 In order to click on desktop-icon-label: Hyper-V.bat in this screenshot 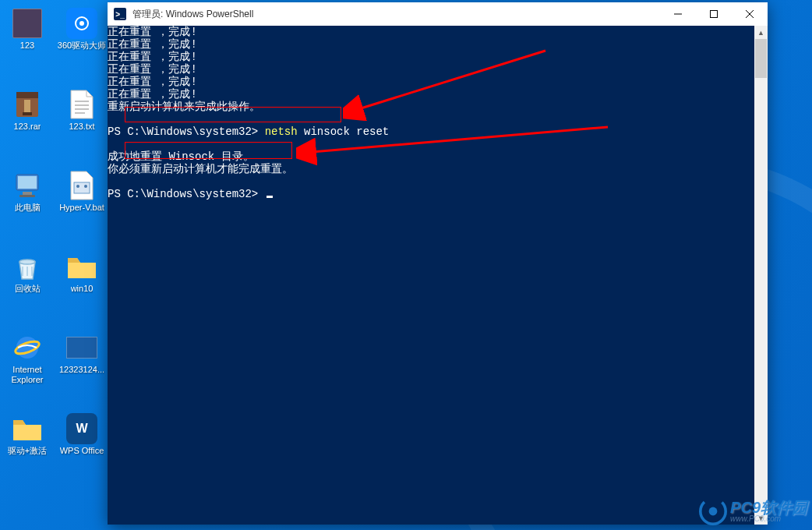, I will do `click(82, 207)`.